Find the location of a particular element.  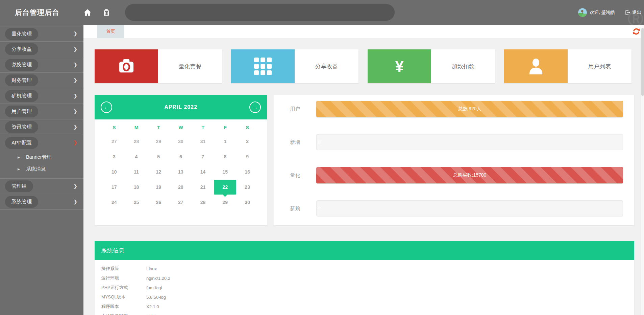

logout-label: 退出 is located at coordinates (637, 13).